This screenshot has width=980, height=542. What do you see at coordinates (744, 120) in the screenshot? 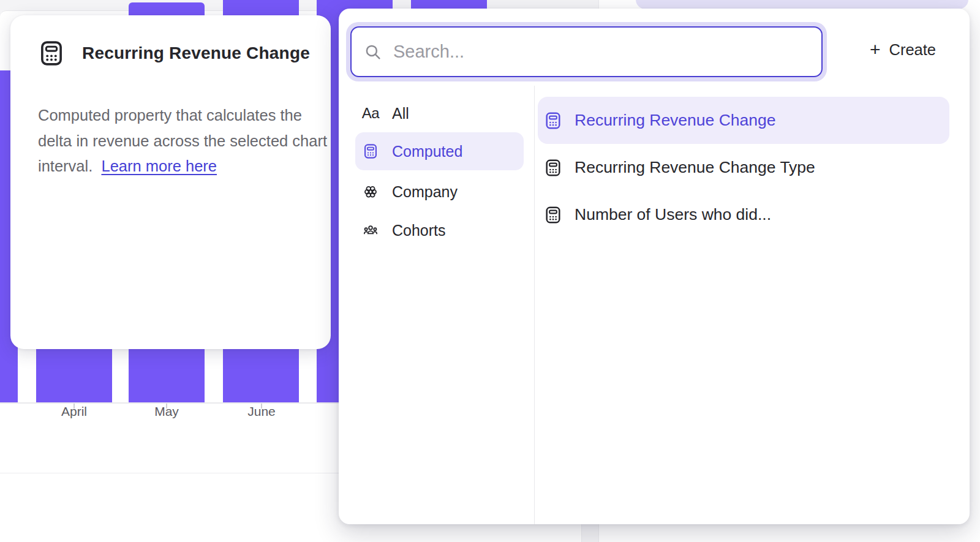
I see `result-recurring-revenue-change: Recurring Revenue Change` at bounding box center [744, 120].